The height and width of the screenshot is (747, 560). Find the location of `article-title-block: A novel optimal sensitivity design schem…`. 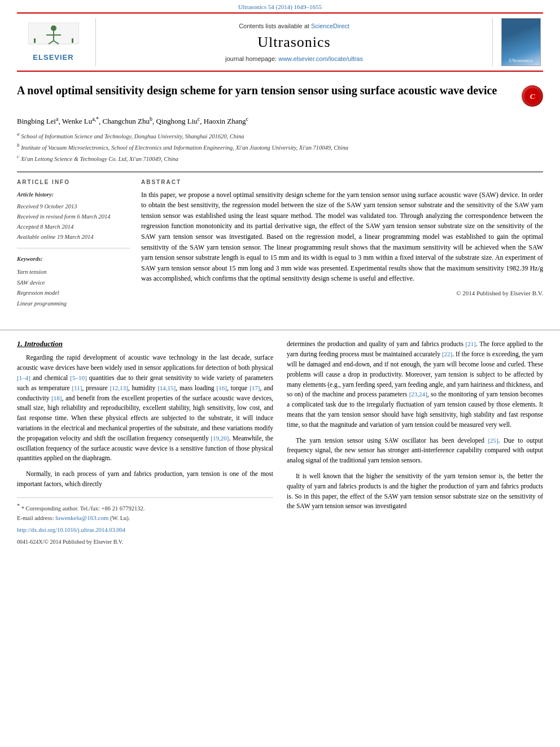

article-title-block: A novel optimal sensitivity design schem… is located at coordinates (280, 95).